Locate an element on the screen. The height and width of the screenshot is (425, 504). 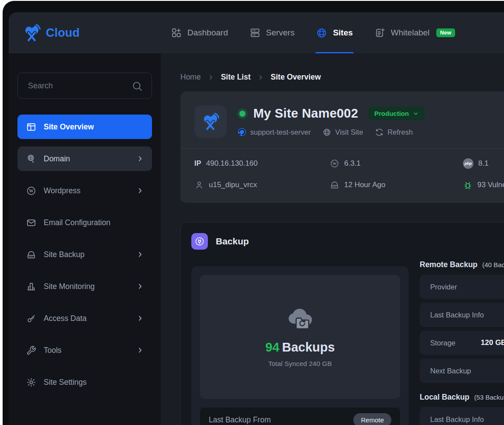
gear-icon is located at coordinates (31, 382).